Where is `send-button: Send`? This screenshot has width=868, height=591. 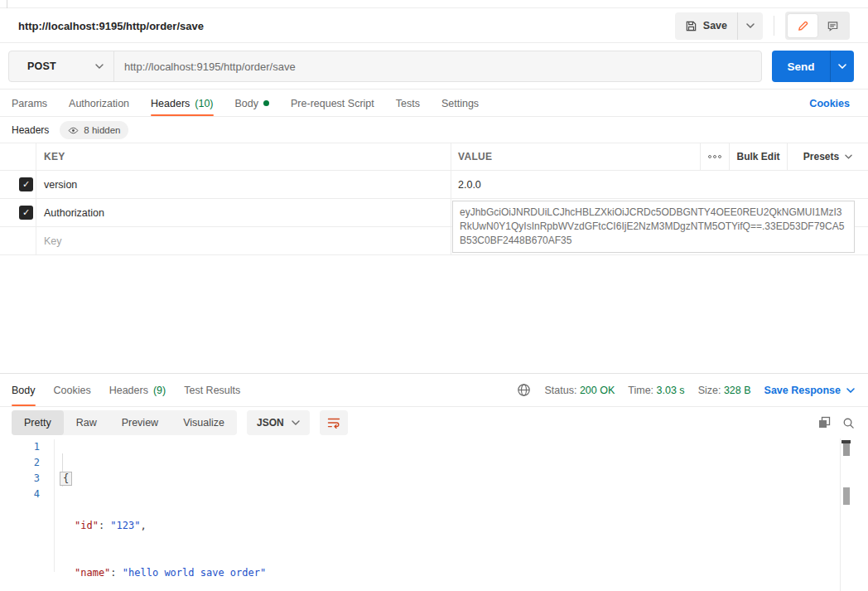 send-button: Send is located at coordinates (801, 66).